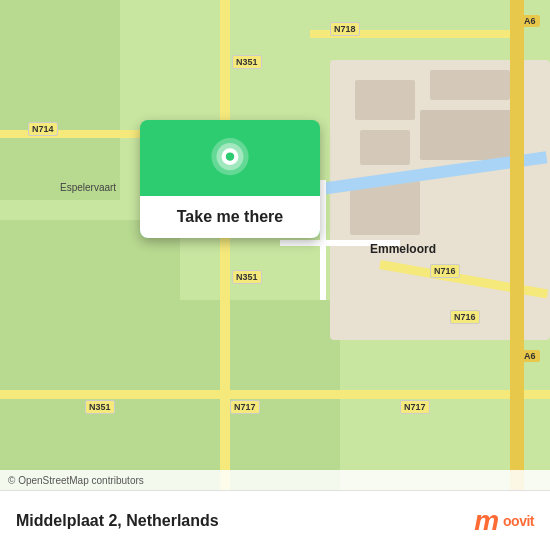 The width and height of the screenshot is (550, 550). Describe the element at coordinates (230, 217) in the screenshot. I see `take-me-there-button: Take me there` at that location.